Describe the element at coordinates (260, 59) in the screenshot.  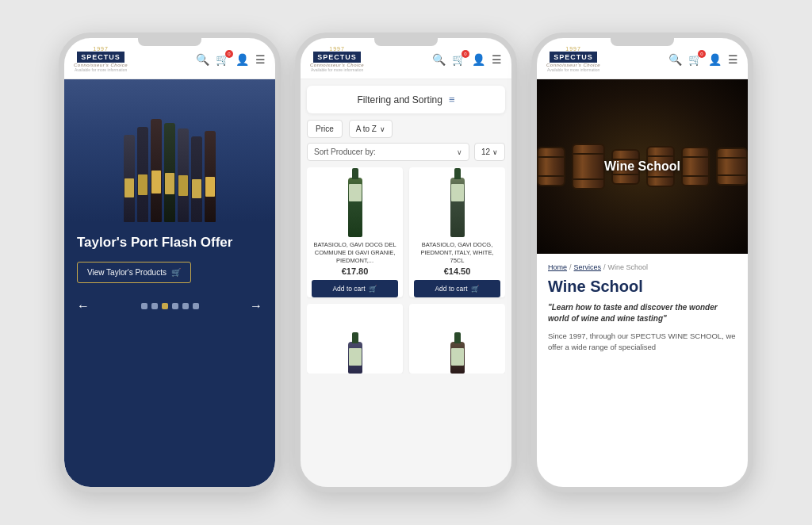
I see `menu-icon: ☰` at that location.